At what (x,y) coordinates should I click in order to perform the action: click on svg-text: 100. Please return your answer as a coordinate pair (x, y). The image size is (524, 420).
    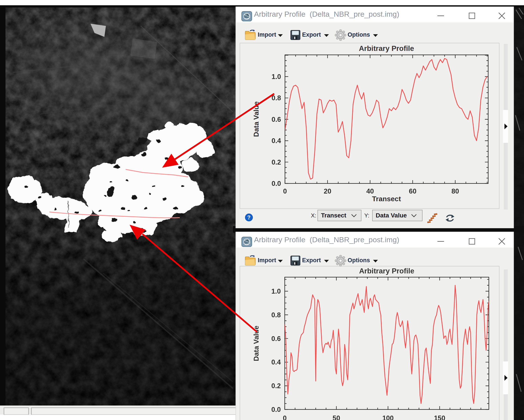
    Looking at the image, I should click on (388, 417).